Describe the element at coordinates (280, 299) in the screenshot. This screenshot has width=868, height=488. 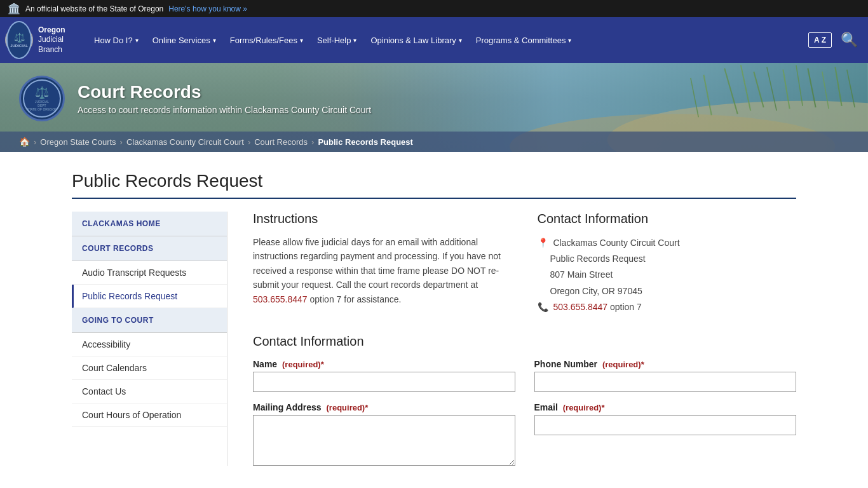
I see `instructions-phone-link: 503.655.8447` at that location.